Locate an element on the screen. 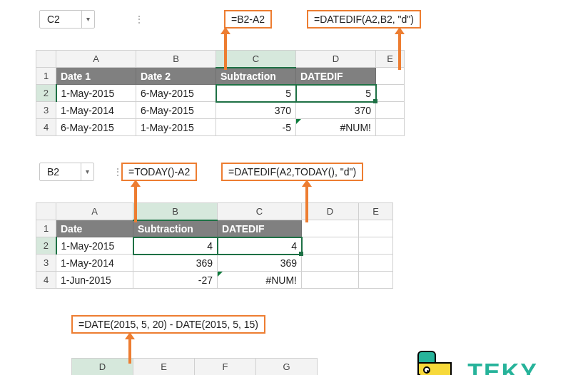 The height and width of the screenshot is (375, 588). name-box-value: B2 is located at coordinates (60, 172).